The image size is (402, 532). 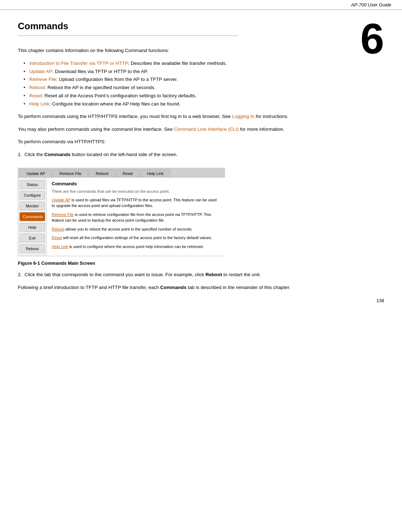 I want to click on ui-main-panel: Commands There are five commands that ca…, so click(x=136, y=217).